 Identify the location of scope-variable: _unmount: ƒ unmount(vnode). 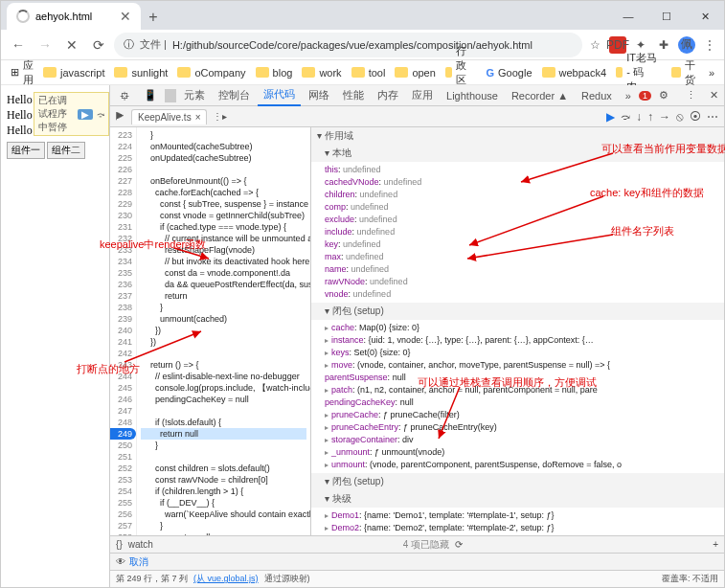
(523, 452).